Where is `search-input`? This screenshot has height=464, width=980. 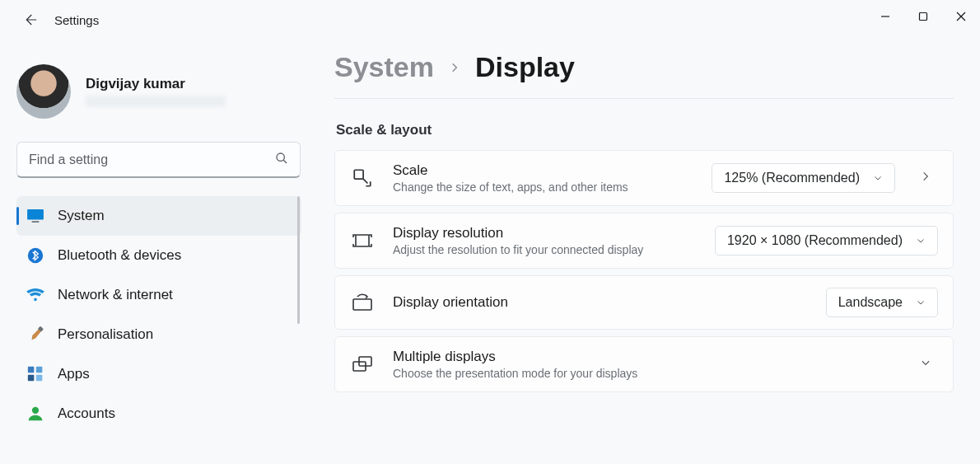 search-input is located at coordinates (152, 160).